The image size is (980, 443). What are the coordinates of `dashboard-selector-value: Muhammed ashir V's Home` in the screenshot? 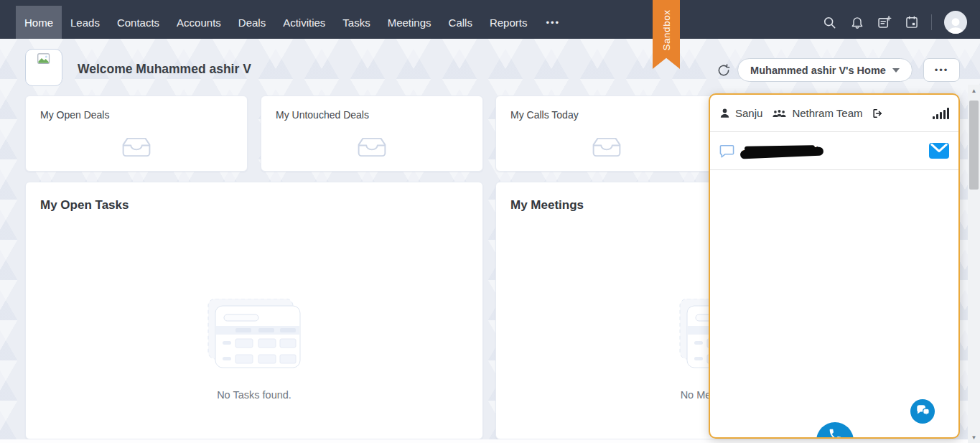 It's located at (818, 70).